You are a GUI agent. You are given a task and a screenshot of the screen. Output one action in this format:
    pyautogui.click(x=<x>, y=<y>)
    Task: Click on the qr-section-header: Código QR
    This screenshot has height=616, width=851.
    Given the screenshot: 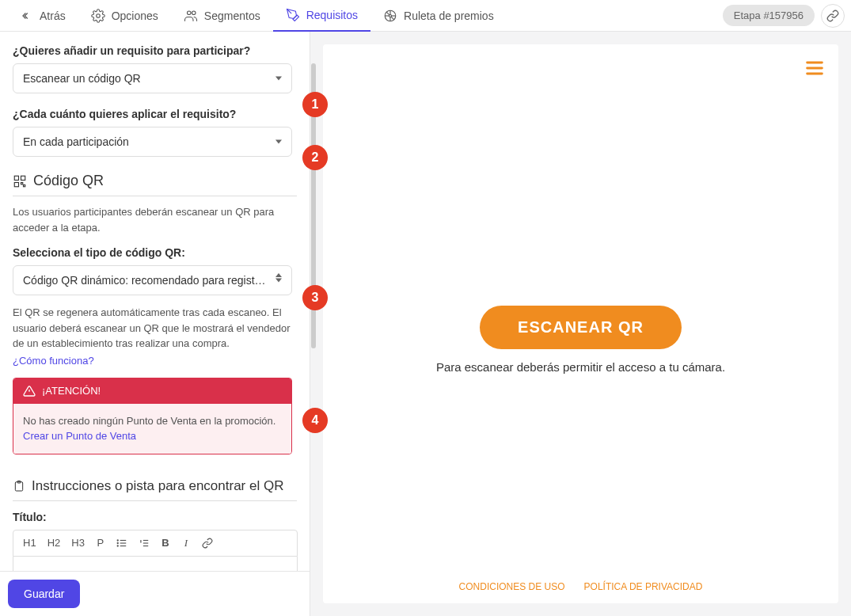 What is the action you would take?
    pyautogui.click(x=155, y=184)
    